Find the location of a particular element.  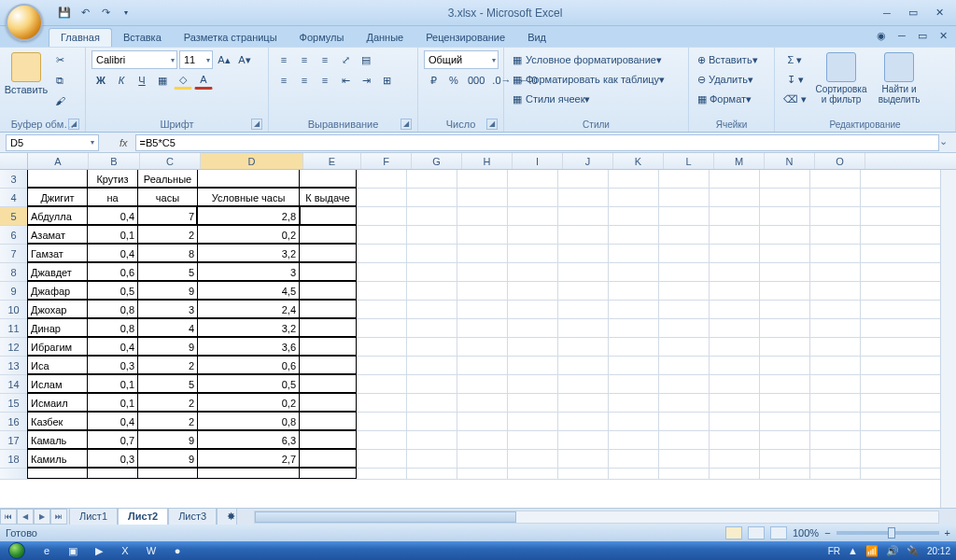

cell-styles-button: ▦ Стили ячеек ▾ is located at coordinates (598, 99).